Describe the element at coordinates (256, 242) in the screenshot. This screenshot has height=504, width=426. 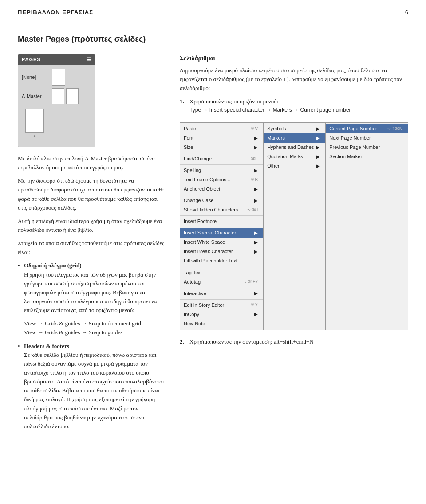
I see `menu-insertwhite-arrow: ▶` at that location.